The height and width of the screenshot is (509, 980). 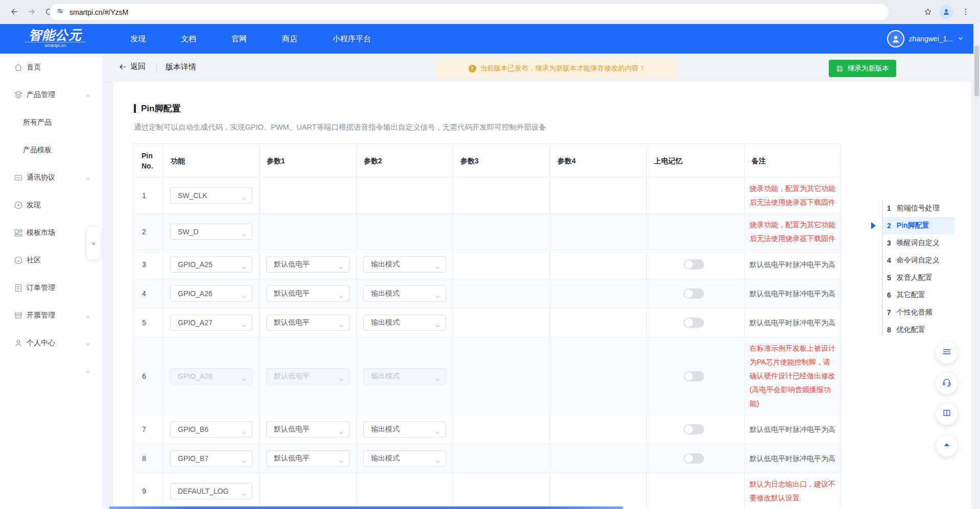 I want to click on sidebar-item-3: 产品模板, so click(x=51, y=150).